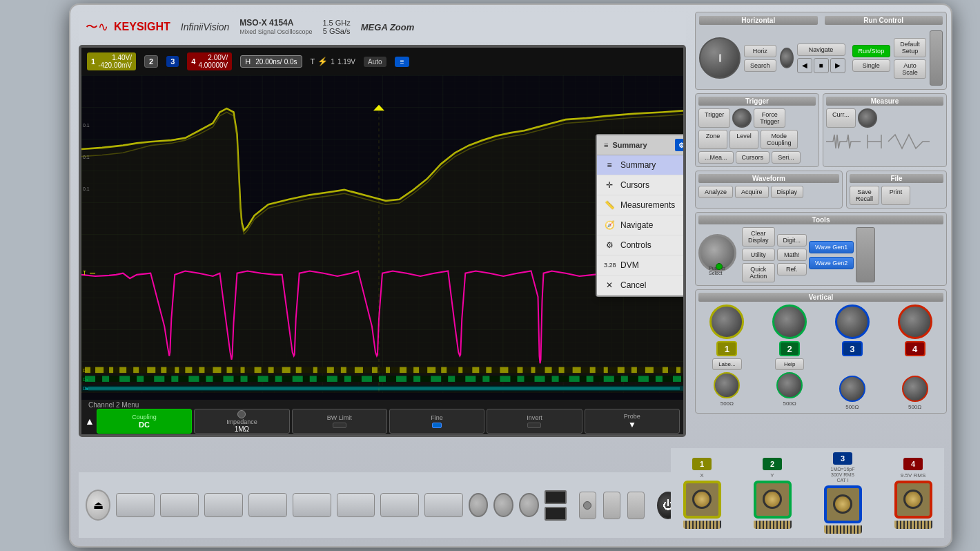 The height and width of the screenshot is (551, 980). I want to click on menu-item-cancel: ✕ Cancel, so click(642, 286).